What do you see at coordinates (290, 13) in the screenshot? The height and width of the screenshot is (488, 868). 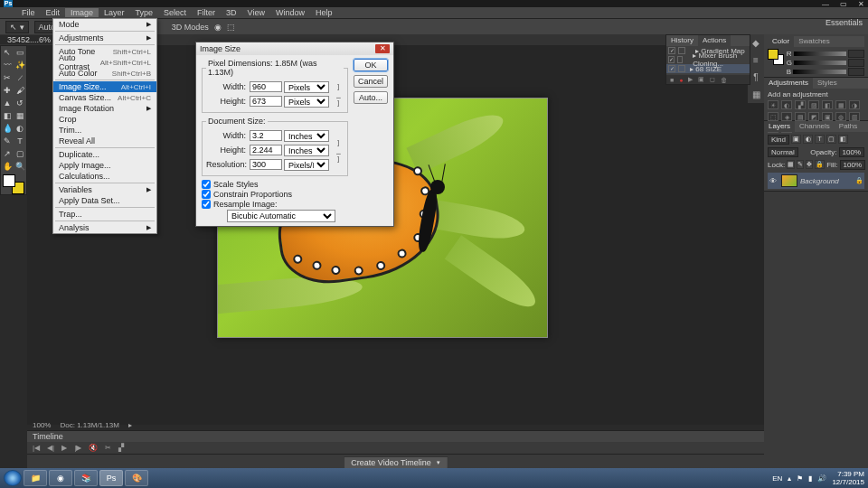 I see `menu-window: Window` at bounding box center [290, 13].